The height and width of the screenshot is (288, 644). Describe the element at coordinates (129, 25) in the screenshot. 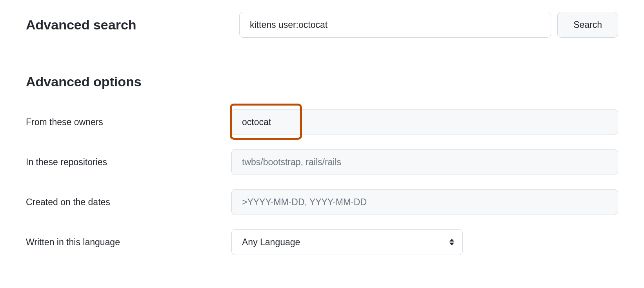

I see `page-title: Advanced search` at that location.